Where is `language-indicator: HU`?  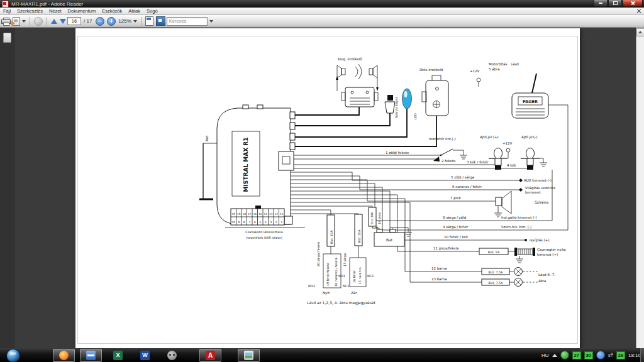 language-indicator: HU is located at coordinates (545, 356).